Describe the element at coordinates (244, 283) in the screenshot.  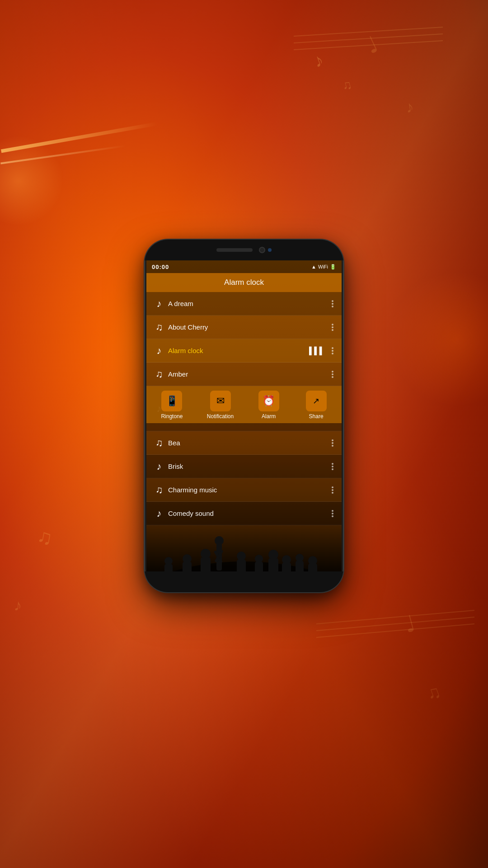
I see `app-header: Alarm clock` at that location.